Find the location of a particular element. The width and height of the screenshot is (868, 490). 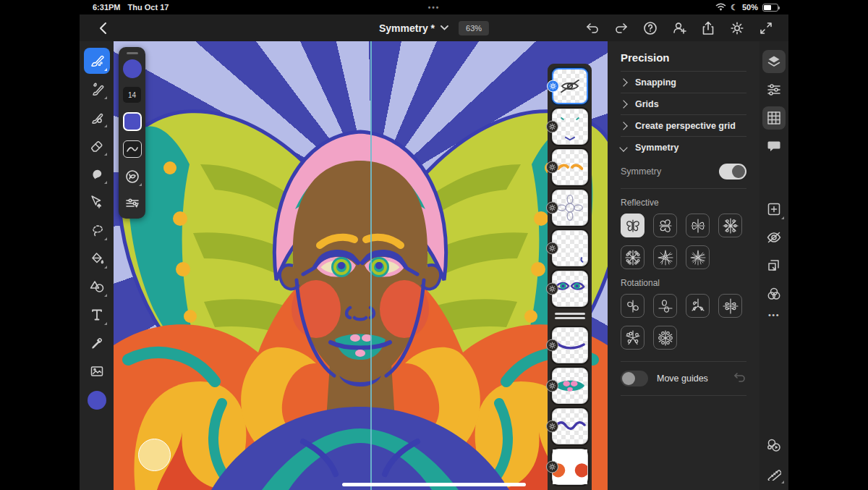

reflective-six-axis-button is located at coordinates (632, 258).